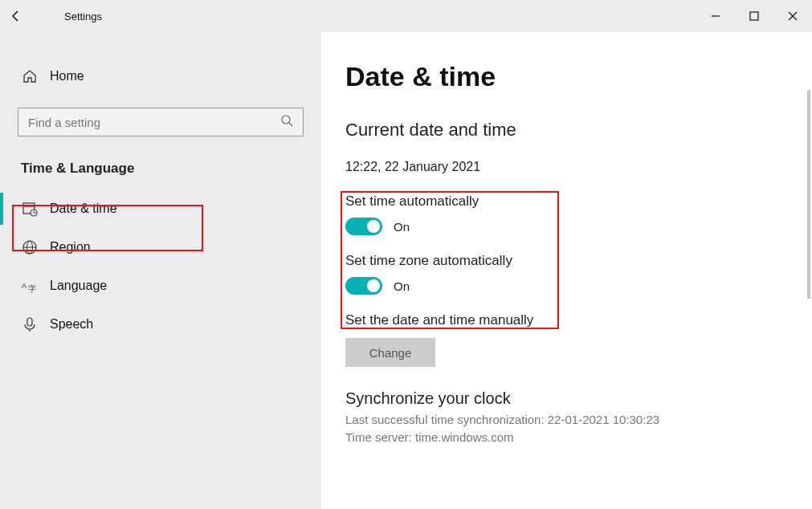 Image resolution: width=812 pixels, height=509 pixels. I want to click on sidebar-item-date-time: Date & time, so click(161, 209).